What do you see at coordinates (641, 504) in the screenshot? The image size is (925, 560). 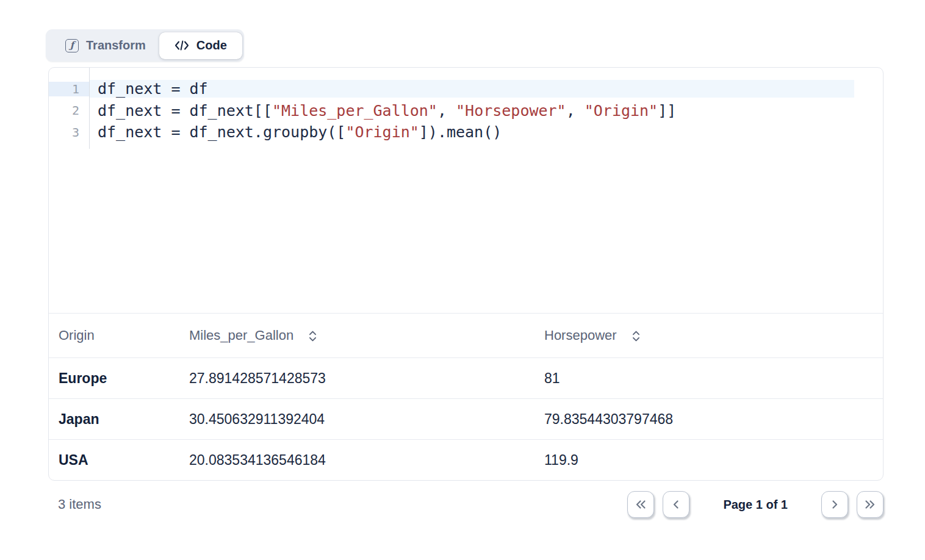 I see `chevrons-left-icon` at bounding box center [641, 504].